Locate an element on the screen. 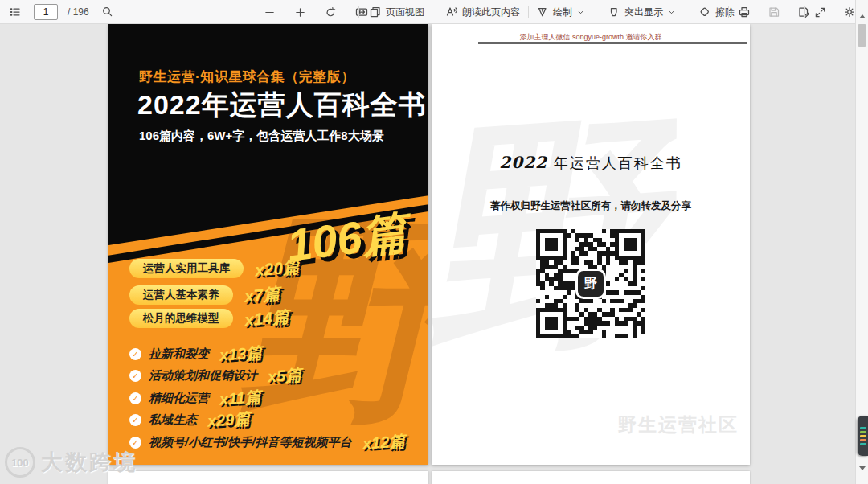 The width and height of the screenshot is (868, 484). eraser-icon is located at coordinates (705, 12).